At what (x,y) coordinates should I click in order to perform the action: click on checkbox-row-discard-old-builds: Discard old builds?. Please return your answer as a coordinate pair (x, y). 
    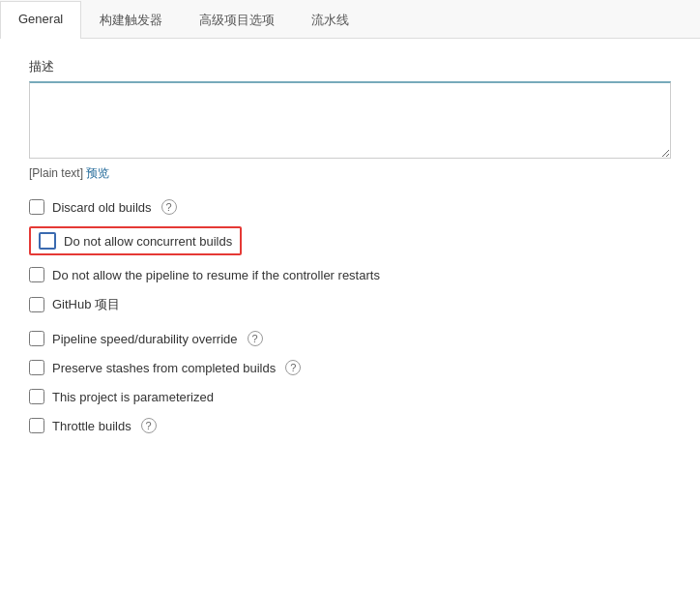
    Looking at the image, I should click on (350, 207).